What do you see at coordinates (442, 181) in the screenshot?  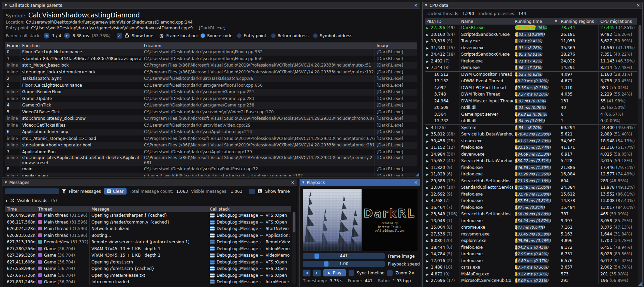 I see `pid-cell: ▶29,388 (77)` at bounding box center [442, 181].